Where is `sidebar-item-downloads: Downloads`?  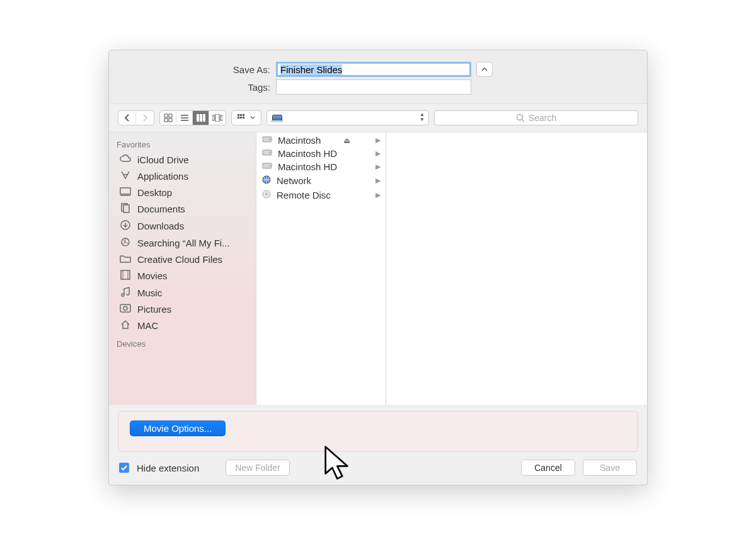
sidebar-item-downloads: Downloads is located at coordinates (183, 226).